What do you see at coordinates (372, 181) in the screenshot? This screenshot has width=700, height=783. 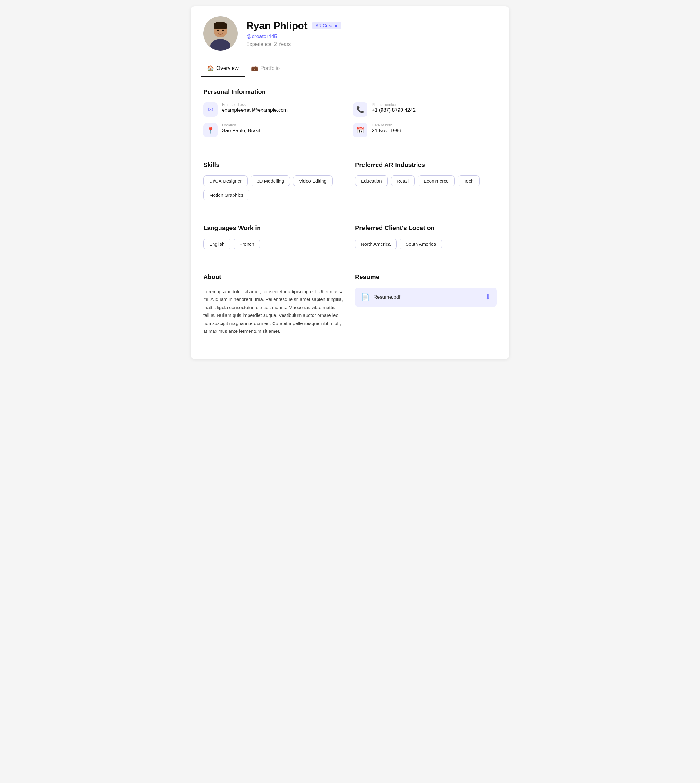 I see `industry-tag-0: Education` at bounding box center [372, 181].